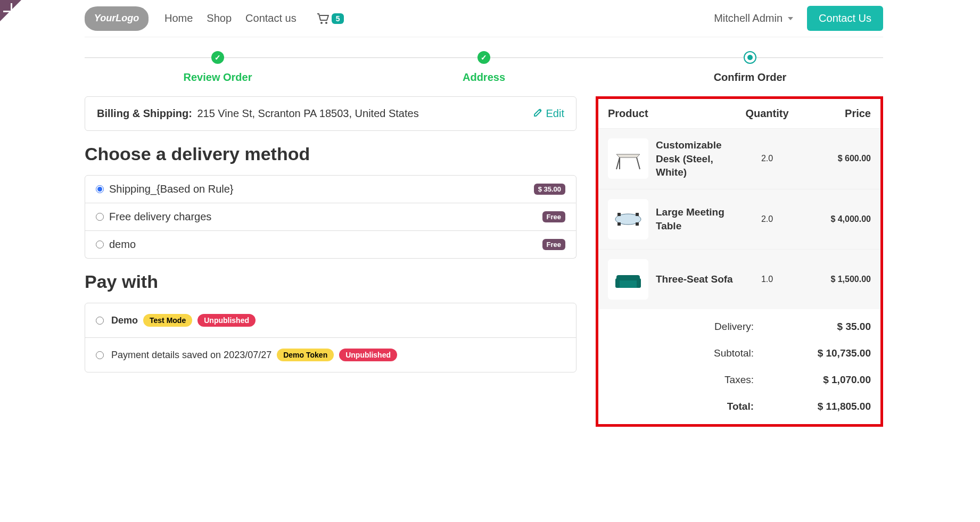  I want to click on total-subtotal: Subtotal: $ 10,735.00, so click(739, 353).